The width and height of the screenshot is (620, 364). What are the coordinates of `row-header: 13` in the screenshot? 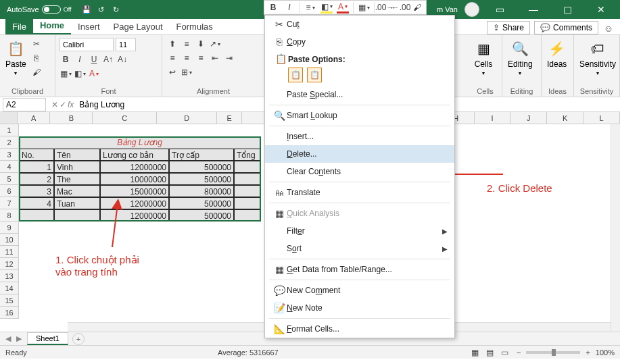 It's located at (9, 276).